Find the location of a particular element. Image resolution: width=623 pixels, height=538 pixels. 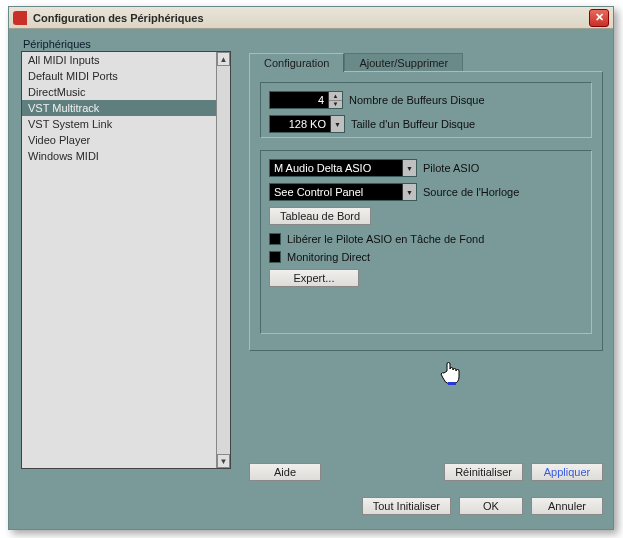

release-asio-checkbox is located at coordinates (275, 239).